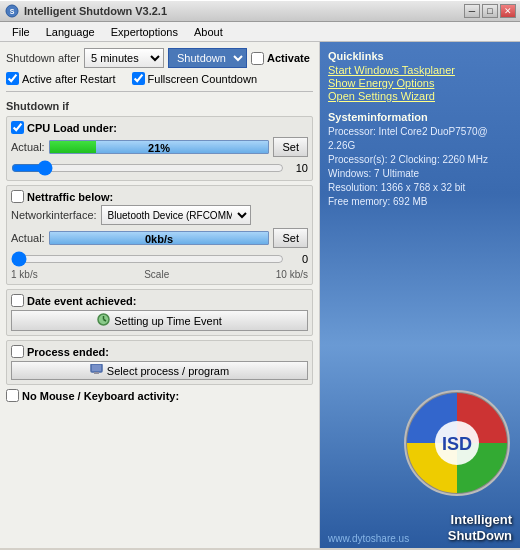  What do you see at coordinates (18, 196) in the screenshot?
I see `net-checkbox` at bounding box center [18, 196].